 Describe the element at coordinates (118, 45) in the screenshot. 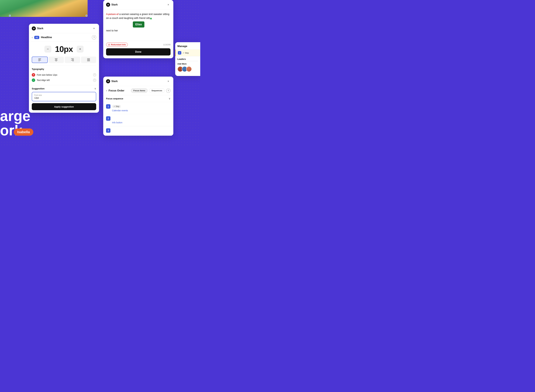

I see `redundant-info-label: Redundant Info` at that location.